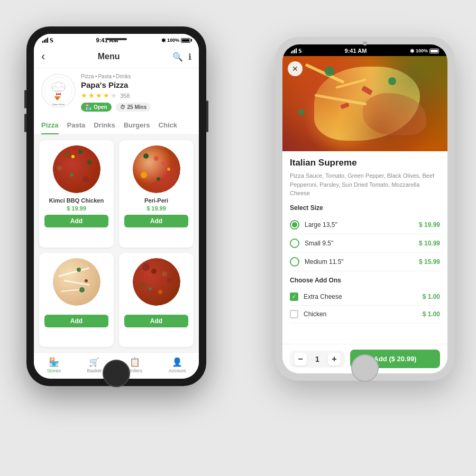 The width and height of the screenshot is (476, 476). Describe the element at coordinates (295, 225) in the screenshot. I see `radio-large` at that location.